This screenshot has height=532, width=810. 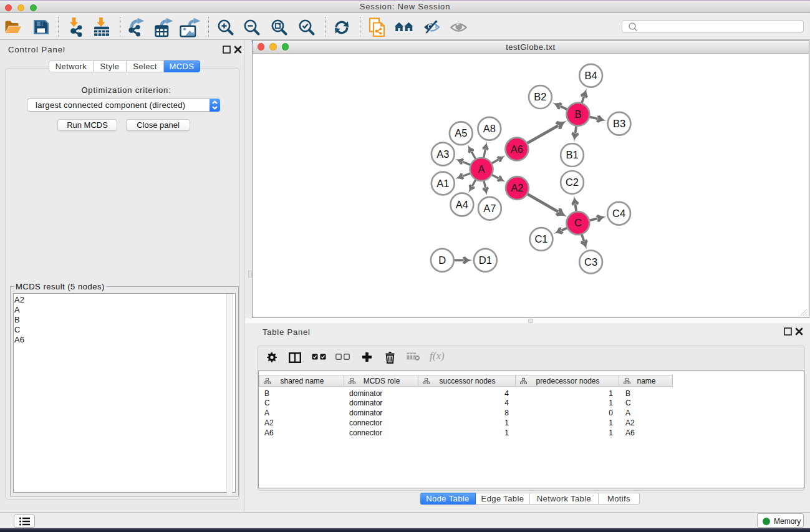 I want to click on svg-text: A8, so click(x=489, y=128).